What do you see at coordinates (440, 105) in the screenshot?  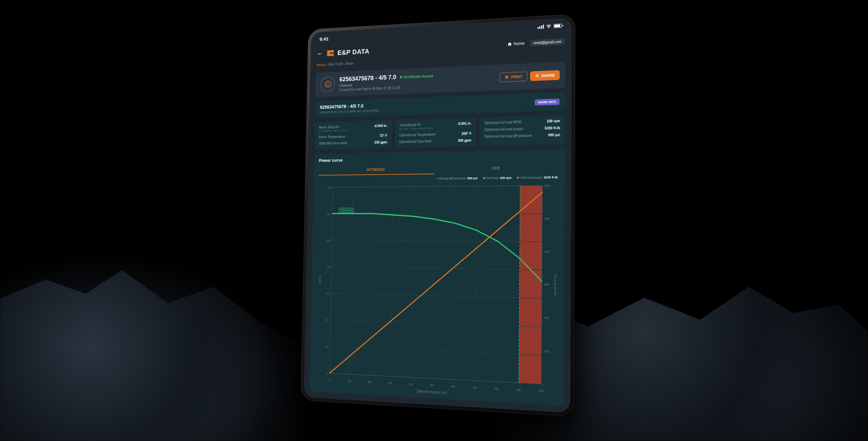 I see `info-header-card: 62563475678 - 4/5 7.0 62563475678 | 4/5 …` at bounding box center [440, 105].